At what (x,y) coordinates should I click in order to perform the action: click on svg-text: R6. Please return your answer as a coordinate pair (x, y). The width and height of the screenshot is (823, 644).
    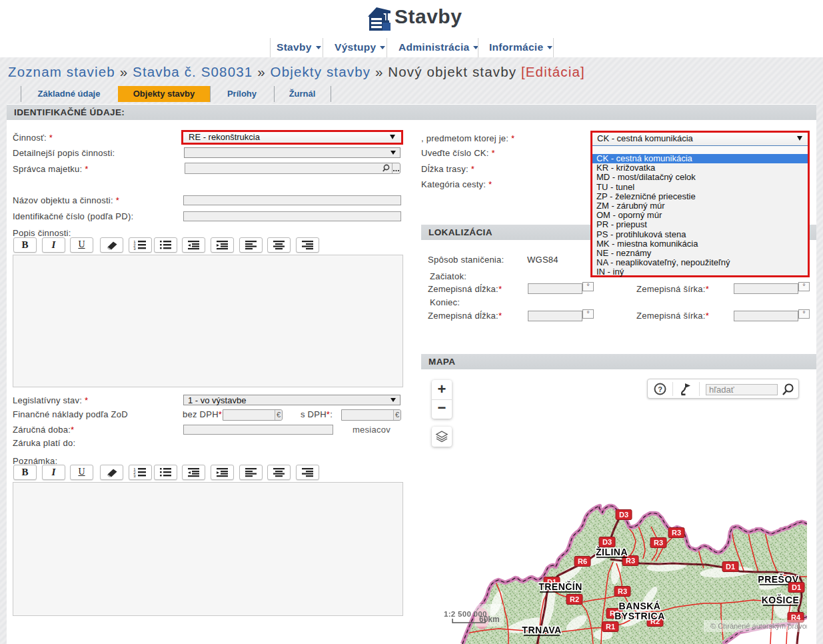
    Looking at the image, I should click on (582, 561).